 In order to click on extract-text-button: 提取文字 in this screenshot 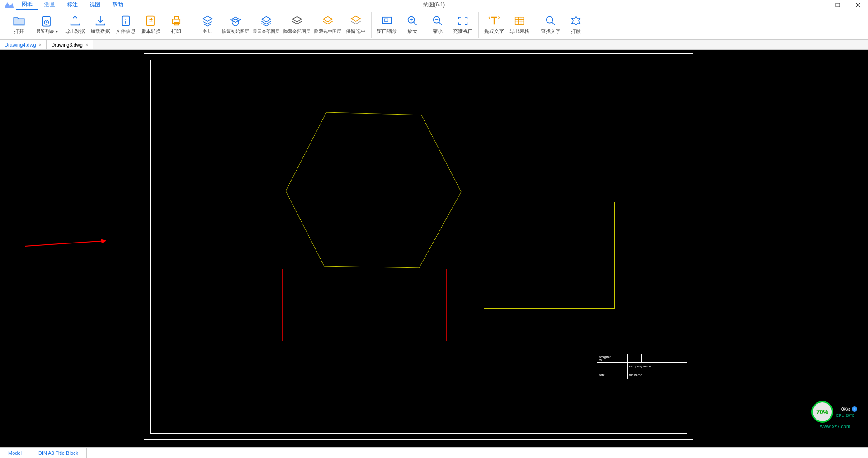, I will do `click(494, 25)`.